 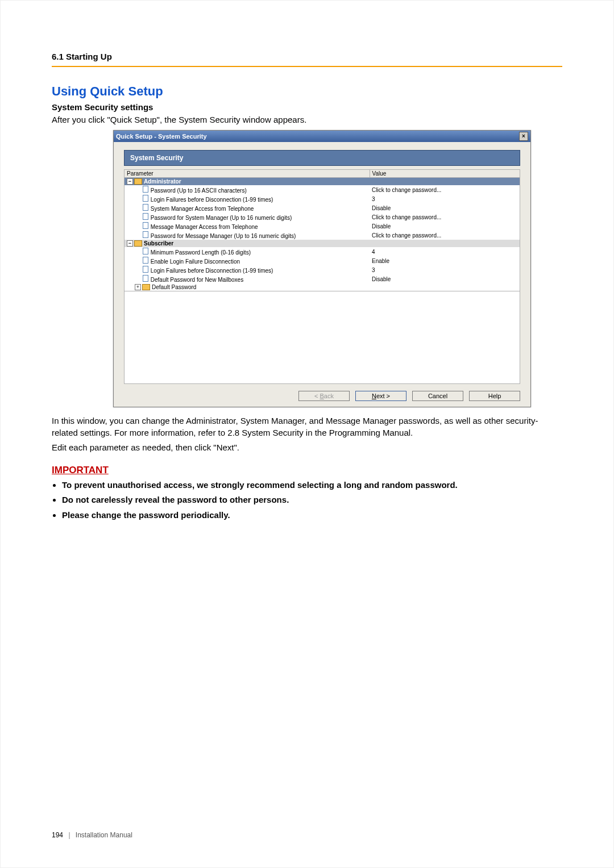 What do you see at coordinates (322, 252) in the screenshot?
I see `table-row: Minimum Password Length (0-16 digits)4` at bounding box center [322, 252].